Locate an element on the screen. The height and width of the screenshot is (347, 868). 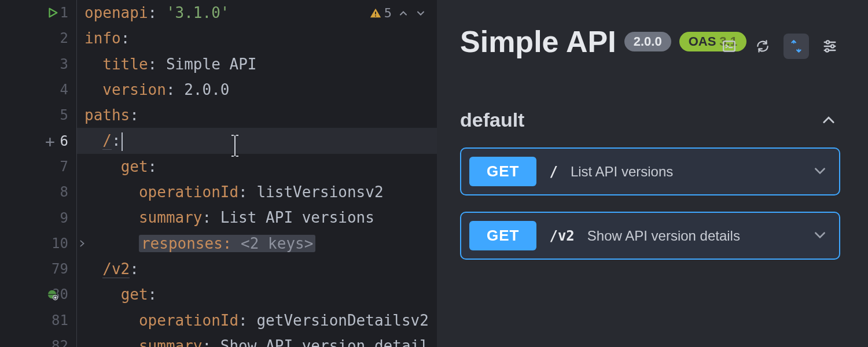
console-button is located at coordinates (729, 46).